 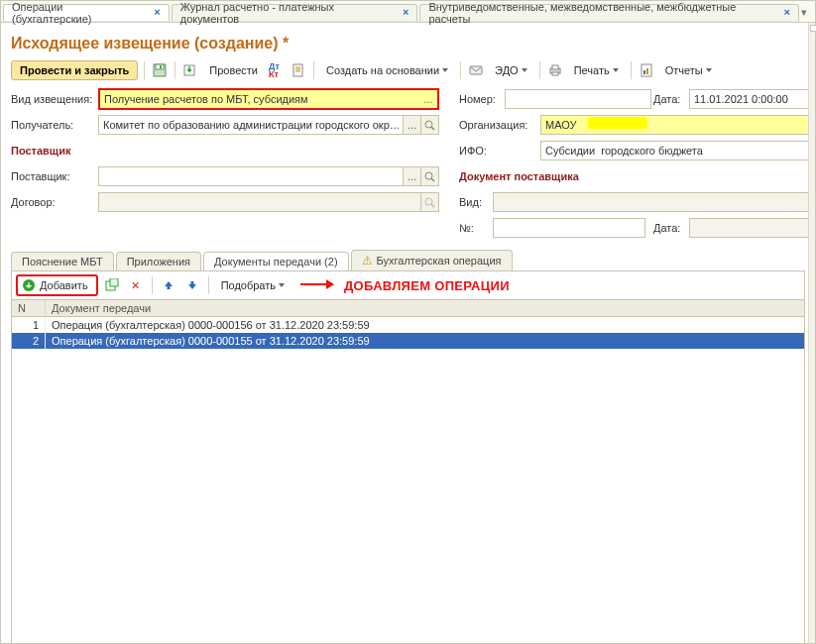 I want to click on recipient-label: Получатель:, so click(x=55, y=125).